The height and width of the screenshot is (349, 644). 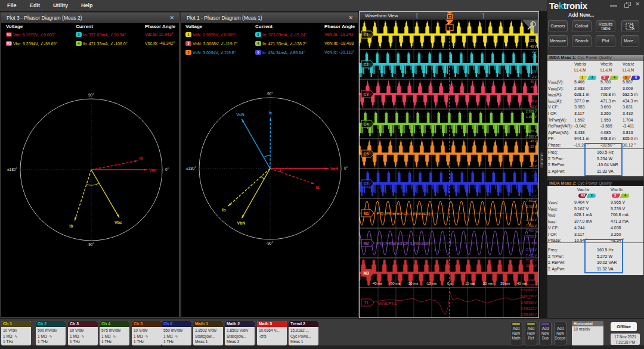 I want to click on svg-text: Vbc, so click(x=118, y=223).